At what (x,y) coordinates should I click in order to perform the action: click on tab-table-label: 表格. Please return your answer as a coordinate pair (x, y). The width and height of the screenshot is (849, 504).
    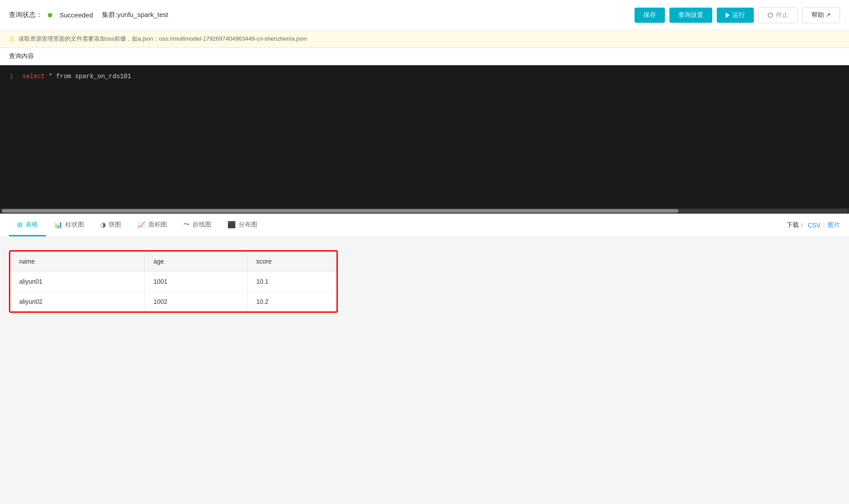
    Looking at the image, I should click on (32, 225).